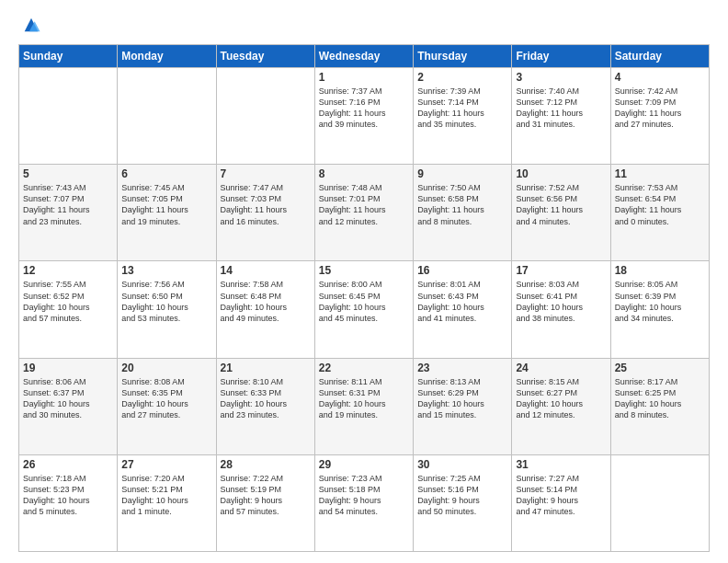  Describe the element at coordinates (561, 465) in the screenshot. I see `day-number: 31` at that location.